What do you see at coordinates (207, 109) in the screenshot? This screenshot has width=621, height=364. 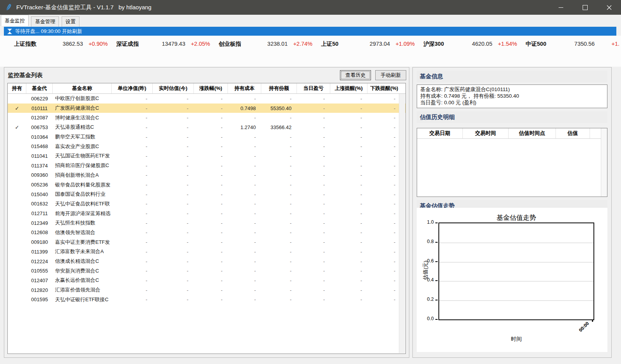 I see `fund-row: ✓010111广发医药健康混合C---0.749855350.40---` at bounding box center [207, 109].